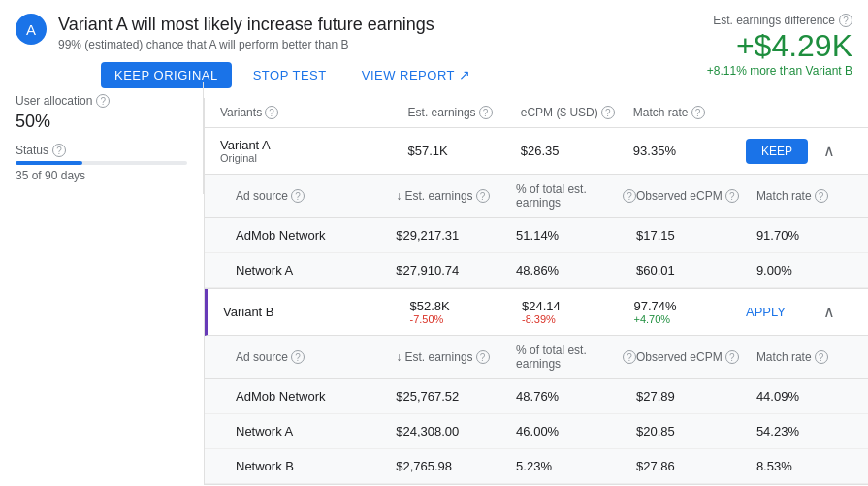 The width and height of the screenshot is (868, 486). What do you see at coordinates (696, 396) in the screenshot?
I see `b-row1-ecpm: $27.89` at bounding box center [696, 396].